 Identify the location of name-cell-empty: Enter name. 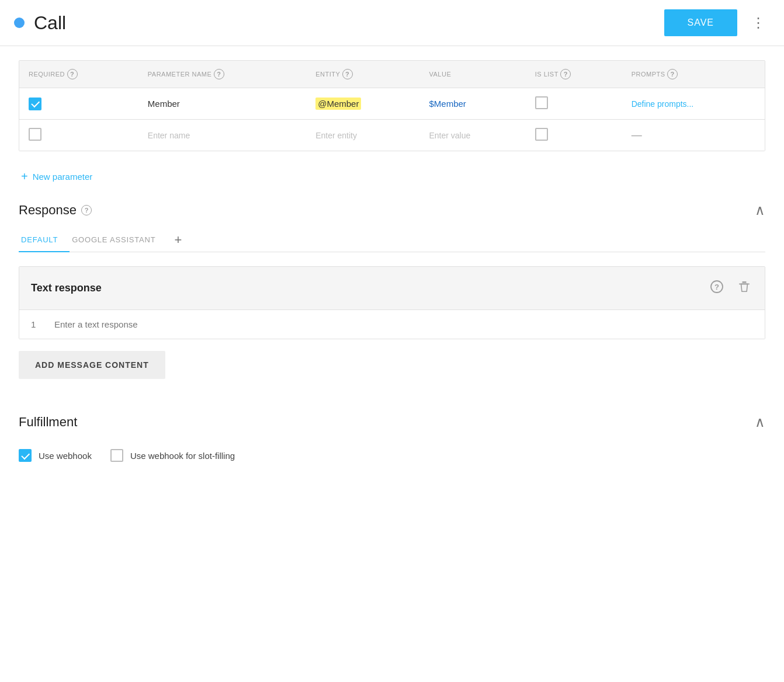
(222, 135).